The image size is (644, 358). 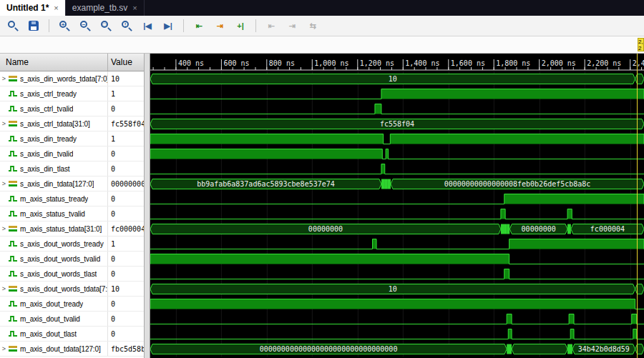 What do you see at coordinates (126, 124) in the screenshot?
I see `signal-value: fc558f04` at bounding box center [126, 124].